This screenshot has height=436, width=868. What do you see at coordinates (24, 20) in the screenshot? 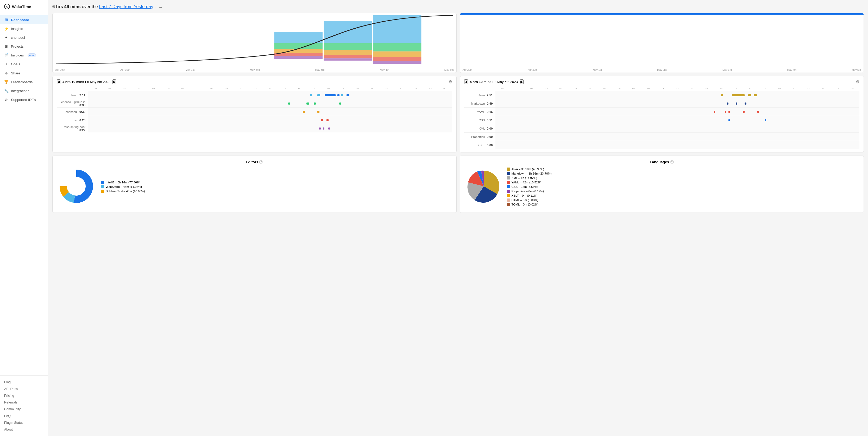
I see `sidebar-item-dashboard: ⊞ Dashboard` at bounding box center [24, 20].